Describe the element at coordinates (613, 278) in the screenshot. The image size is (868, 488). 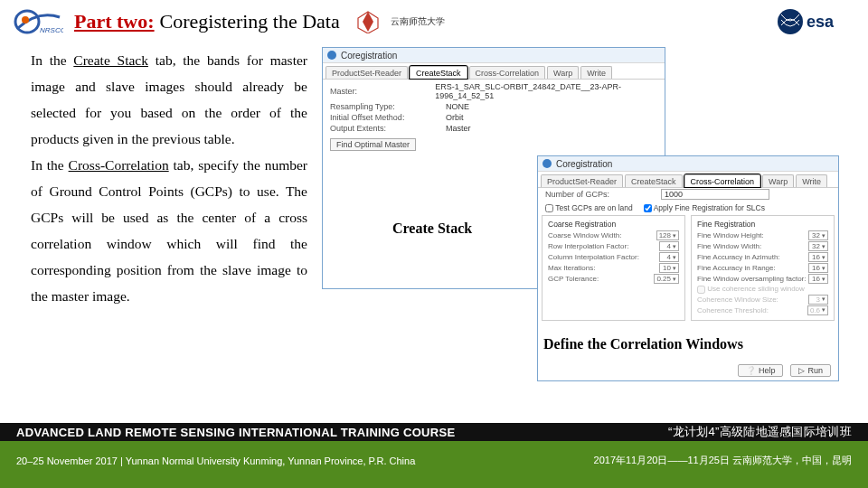
I see `param-row: GCP Tolerance:0.25▾` at that location.